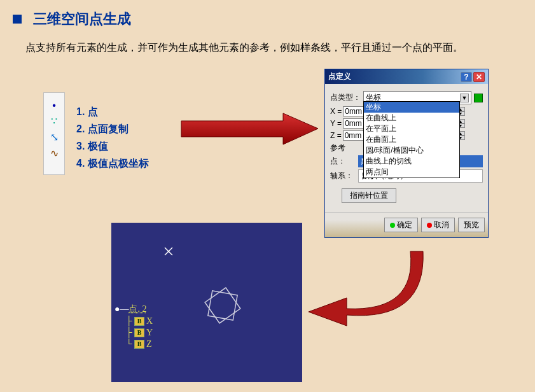 Image resolution: width=535 pixels, height=392 pixels. Describe the element at coordinates (223, 305) in the screenshot. I see `viz-star-icon` at that location.